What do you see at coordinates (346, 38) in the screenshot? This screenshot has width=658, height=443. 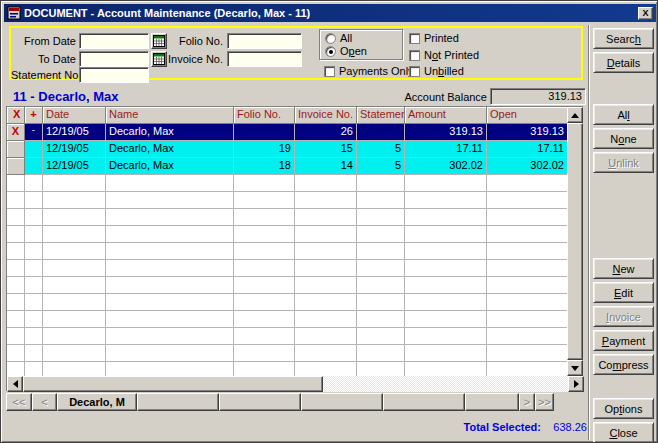 I see `radio-all-label: All` at bounding box center [346, 38].